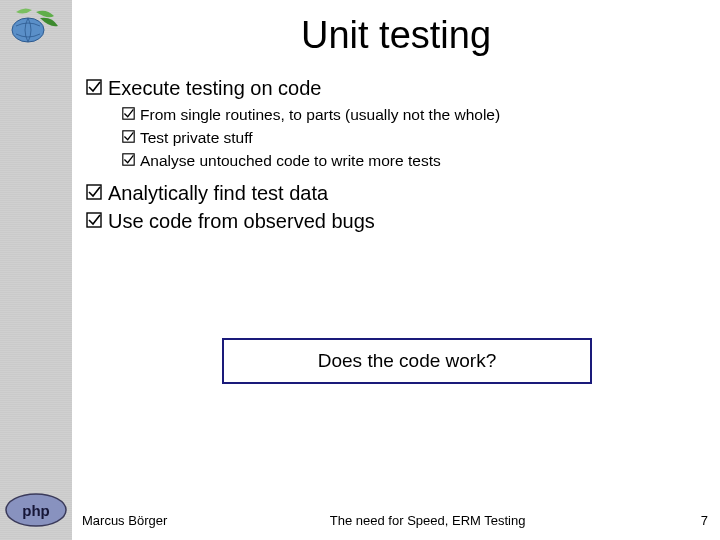 This screenshot has height=540, width=720. I want to click on footer-page-number: 7, so click(698, 520).